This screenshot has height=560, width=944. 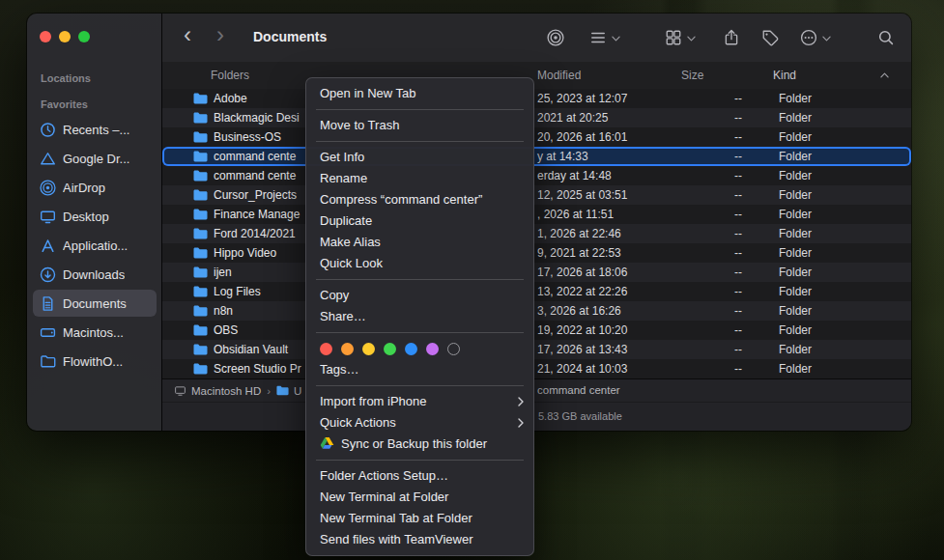 What do you see at coordinates (95, 187) in the screenshot?
I see `sidebar-item-airdrop: AirDrop` at bounding box center [95, 187].